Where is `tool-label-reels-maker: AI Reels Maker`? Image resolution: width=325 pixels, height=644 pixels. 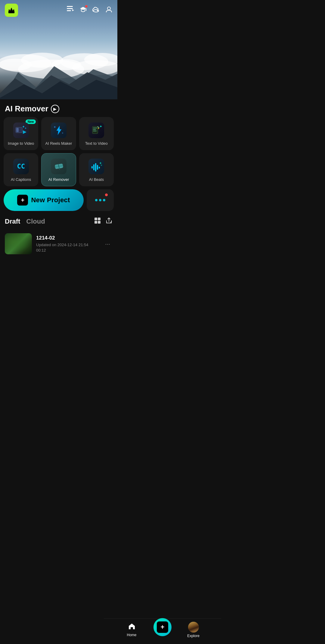 tool-label-reels-maker: AI Reels Maker is located at coordinates (59, 143).